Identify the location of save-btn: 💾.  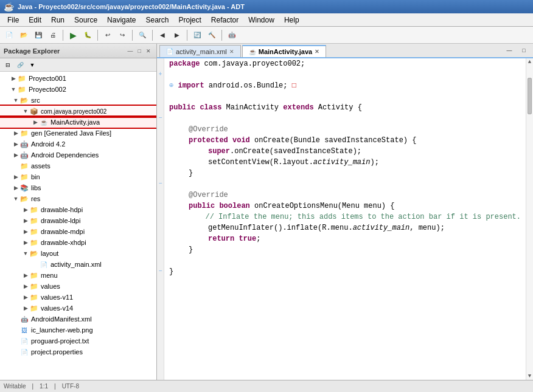
(38, 35).